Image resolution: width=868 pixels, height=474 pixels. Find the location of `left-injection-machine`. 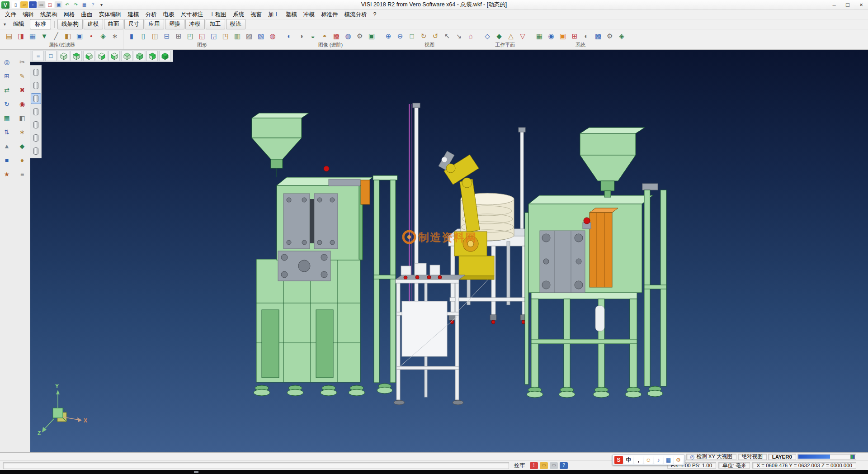

left-injection-machine is located at coordinates (325, 254).